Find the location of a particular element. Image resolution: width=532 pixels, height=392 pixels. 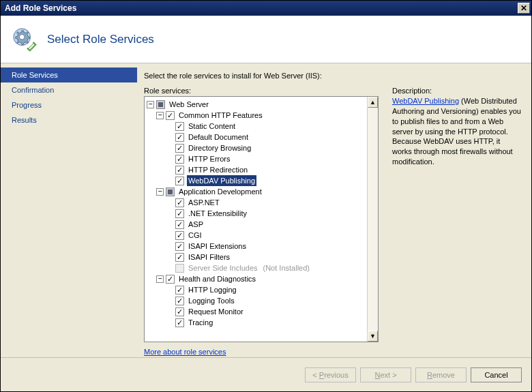

tree-item-label: HTTP Redirection is located at coordinates (218, 170).